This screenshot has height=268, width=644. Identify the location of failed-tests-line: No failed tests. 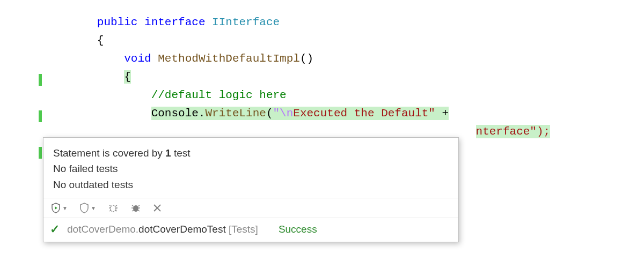
(251, 168).